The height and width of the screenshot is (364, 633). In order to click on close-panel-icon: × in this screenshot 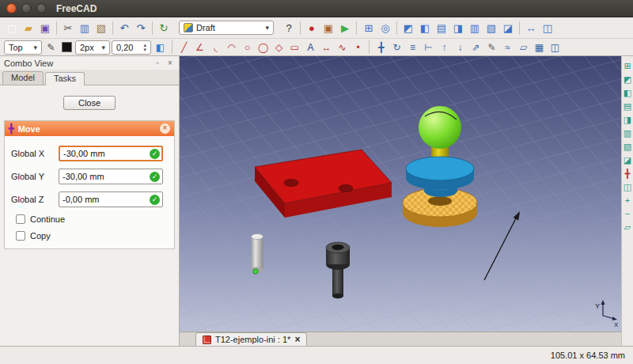, I will do `click(170, 63)`.